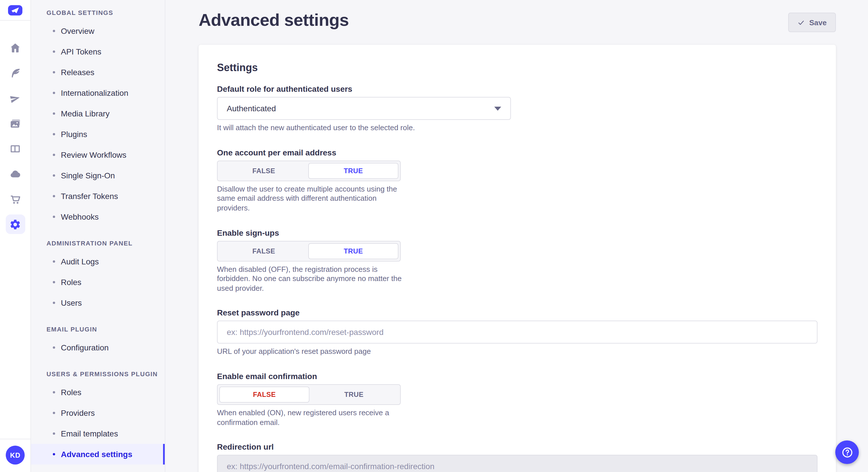 The height and width of the screenshot is (472, 868). Describe the element at coordinates (98, 243) in the screenshot. I see `sidebar-section-administration-panel: ADMINISTRATION PANEL` at that location.